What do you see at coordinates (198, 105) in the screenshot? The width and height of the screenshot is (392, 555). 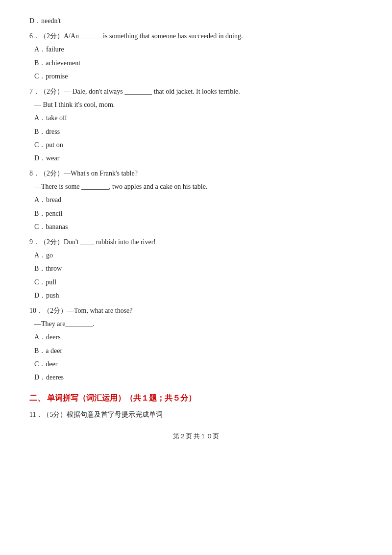 I see `q7-dialog: — But I think it's cool, mom.` at bounding box center [198, 105].